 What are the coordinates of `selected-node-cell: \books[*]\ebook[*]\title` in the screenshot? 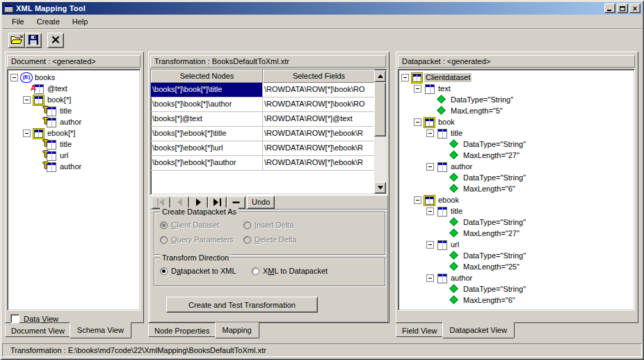 It's located at (207, 134).